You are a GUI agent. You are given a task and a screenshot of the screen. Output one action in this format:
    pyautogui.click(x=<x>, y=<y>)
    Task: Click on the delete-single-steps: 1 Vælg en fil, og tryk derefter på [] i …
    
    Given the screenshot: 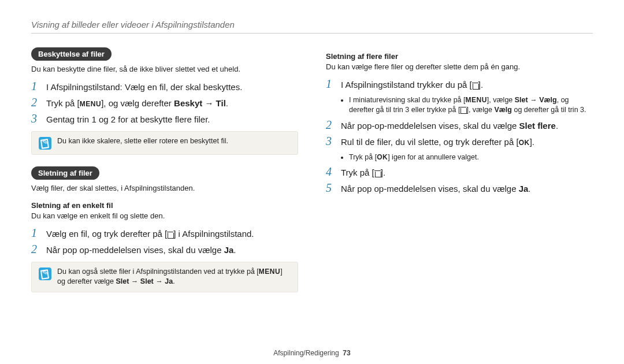 What is the action you would take?
    pyautogui.click(x=165, y=242)
    